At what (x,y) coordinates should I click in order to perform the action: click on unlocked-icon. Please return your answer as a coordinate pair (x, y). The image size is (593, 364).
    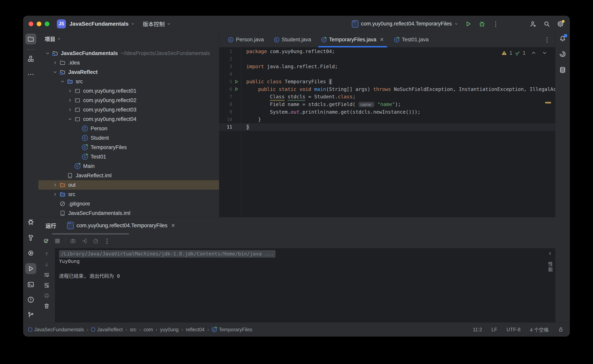
    Looking at the image, I should click on (561, 330).